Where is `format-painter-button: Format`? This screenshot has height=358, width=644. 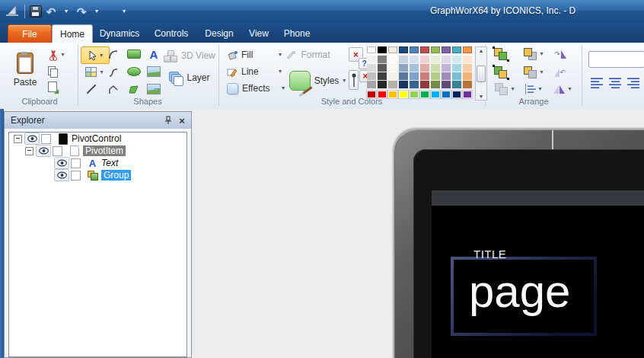
format-painter-button: Format is located at coordinates (308, 55).